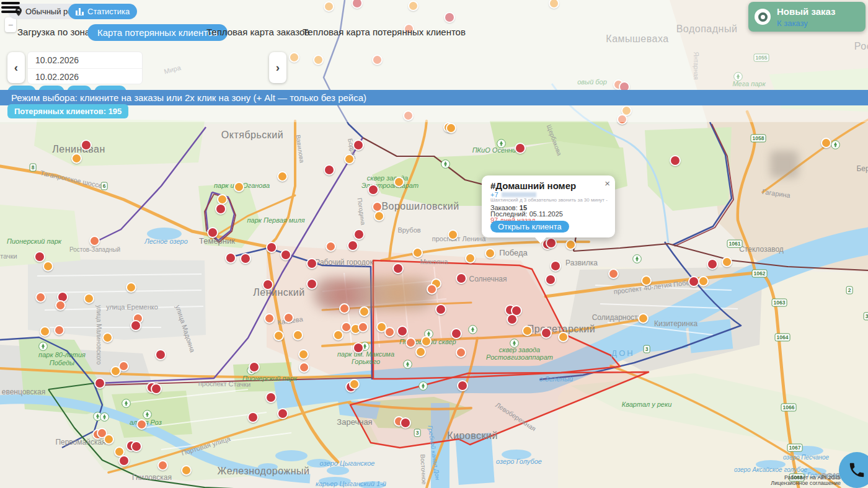  Describe the element at coordinates (57, 32) in the screenshot. I see `tab-load-by-zones: Загрузка по зонам` at that location.